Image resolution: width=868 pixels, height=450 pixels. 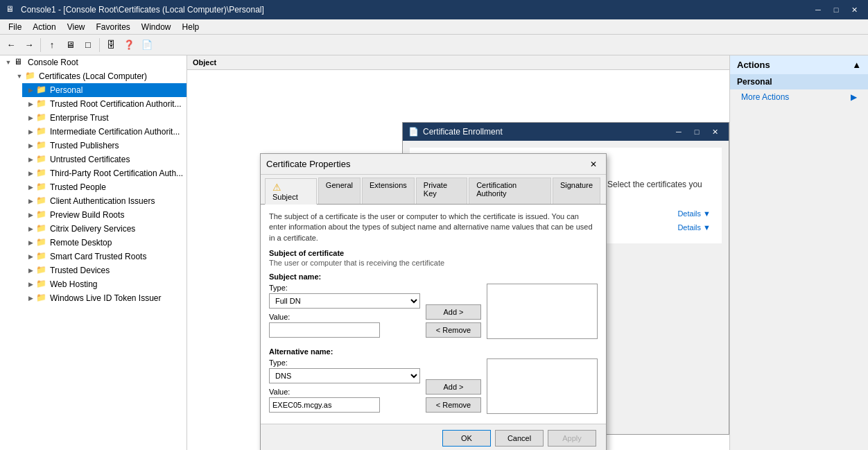 I want to click on tree-arrow-windows-live: ▶, so click(x=31, y=298).